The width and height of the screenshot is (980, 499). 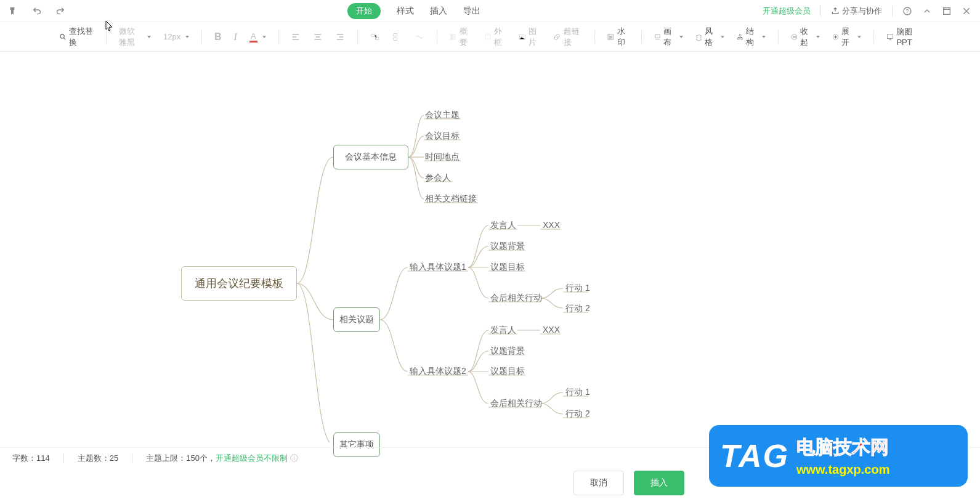 What do you see at coordinates (843, 469) in the screenshot?
I see `watermark-url: www.tagxp.com` at bounding box center [843, 469].